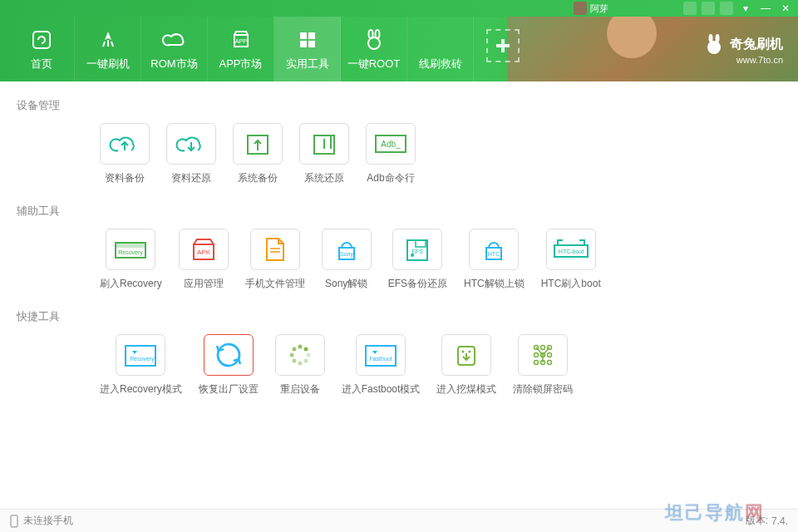  I want to click on box-down-icon, so click(324, 144).